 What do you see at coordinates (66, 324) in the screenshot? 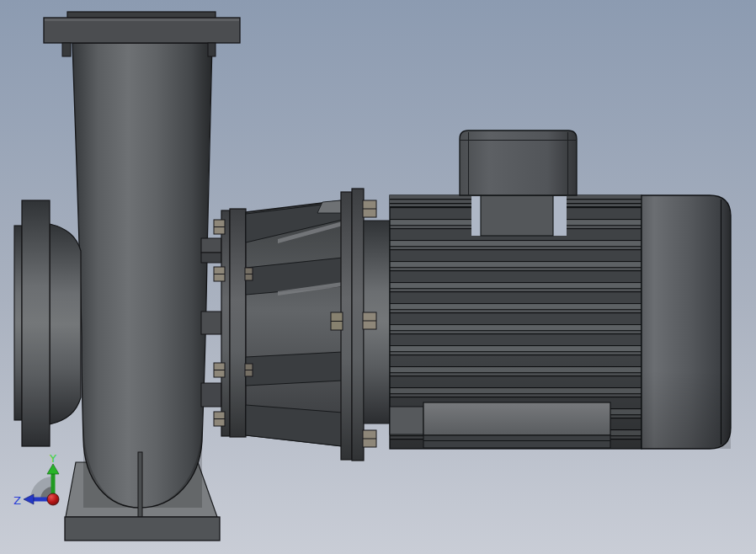
I see `suction-nozzle` at bounding box center [66, 324].